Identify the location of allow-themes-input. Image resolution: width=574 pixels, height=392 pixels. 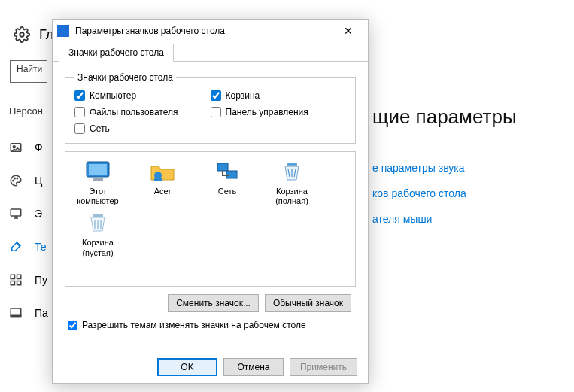
(72, 325).